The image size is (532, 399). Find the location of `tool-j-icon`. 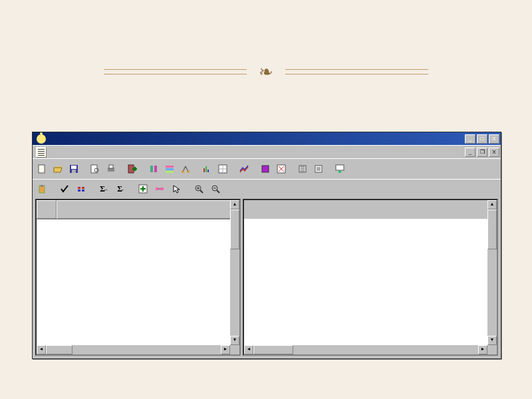

tool-j-icon is located at coordinates (340, 169).